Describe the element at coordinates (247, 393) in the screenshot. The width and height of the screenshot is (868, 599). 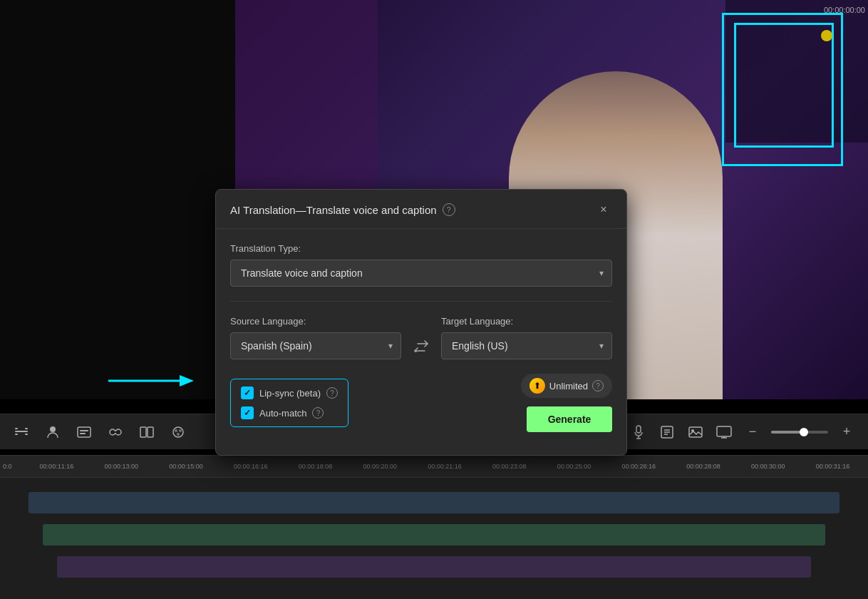
I see `lip-sync-checkbox: ✓` at that location.